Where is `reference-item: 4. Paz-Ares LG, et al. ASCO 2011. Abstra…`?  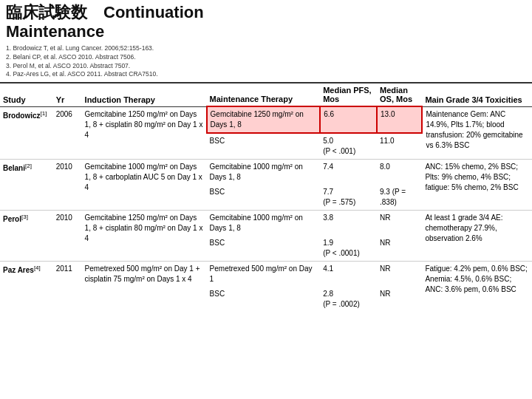 reference-item: 4. Paz-Ares LG, et al. ASCO 2011. Abstra… is located at coordinates (266, 75).